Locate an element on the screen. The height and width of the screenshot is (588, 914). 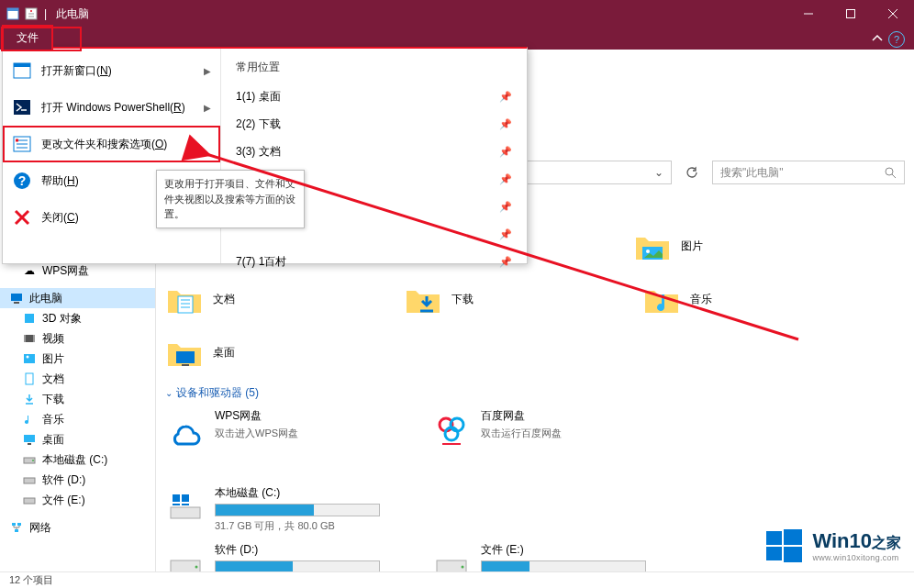
download-icon is located at coordinates (29, 399).